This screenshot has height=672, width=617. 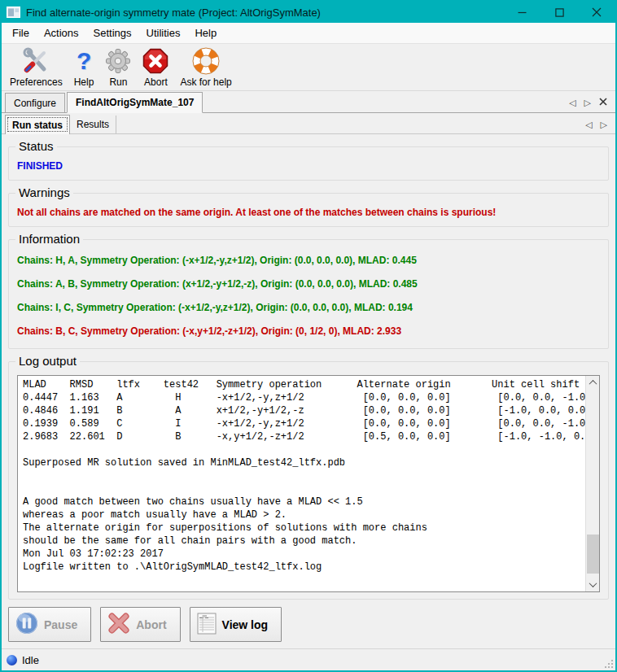 I want to click on pause-button-label: Pause, so click(x=60, y=625).